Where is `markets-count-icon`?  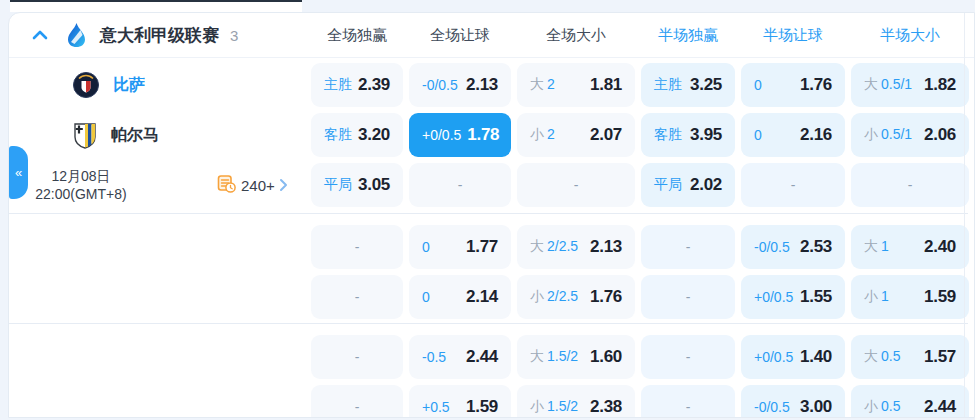 markets-count-icon is located at coordinates (226, 186).